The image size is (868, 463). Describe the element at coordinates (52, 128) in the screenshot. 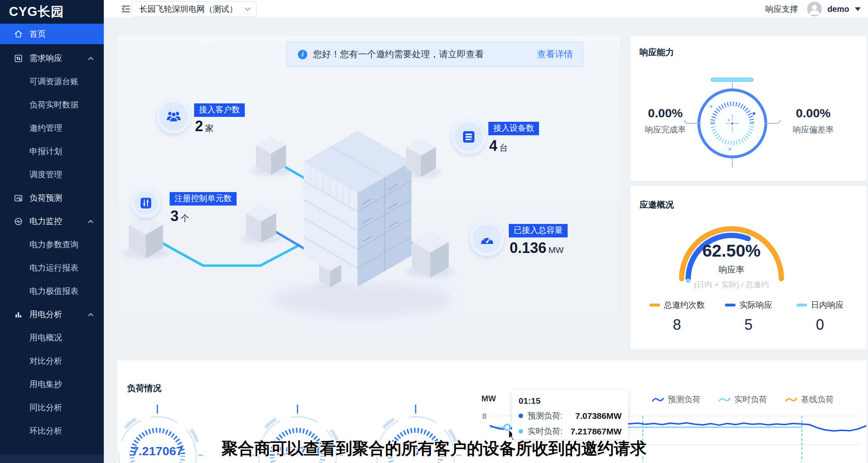

I see `sidebar-item-invitation-mgmt: 邀约管理` at that location.